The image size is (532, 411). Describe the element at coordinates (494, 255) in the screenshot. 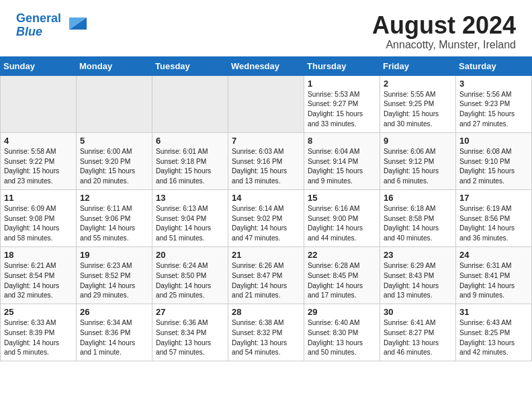

I see `day-number: 24` at that location.